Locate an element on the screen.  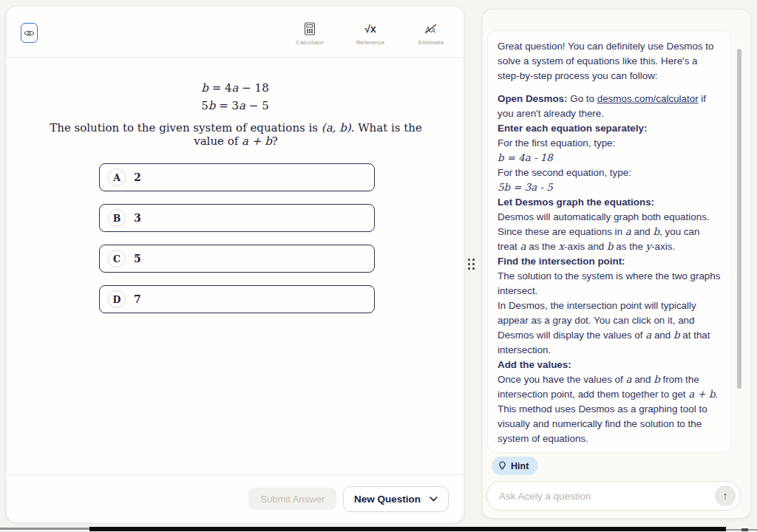
answer-choices: A 2 B 3 C 5 D 7 is located at coordinates (240, 245).